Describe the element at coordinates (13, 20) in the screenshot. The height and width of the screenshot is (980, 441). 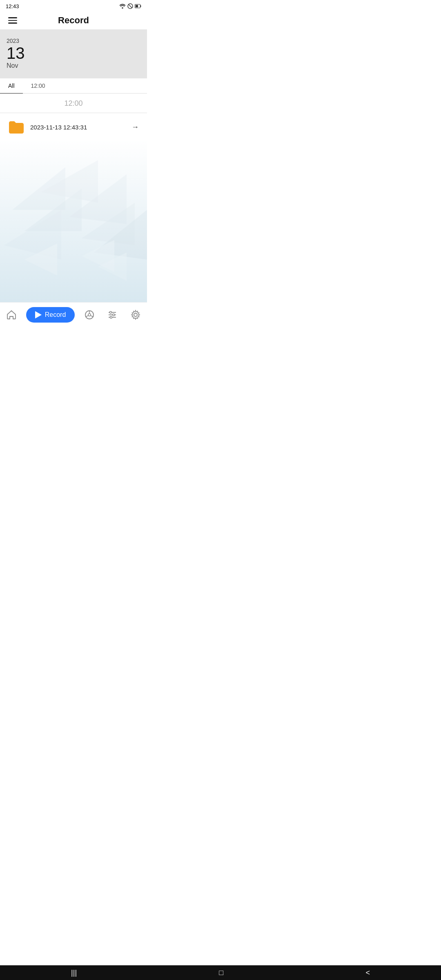
I see `menu-button` at that location.